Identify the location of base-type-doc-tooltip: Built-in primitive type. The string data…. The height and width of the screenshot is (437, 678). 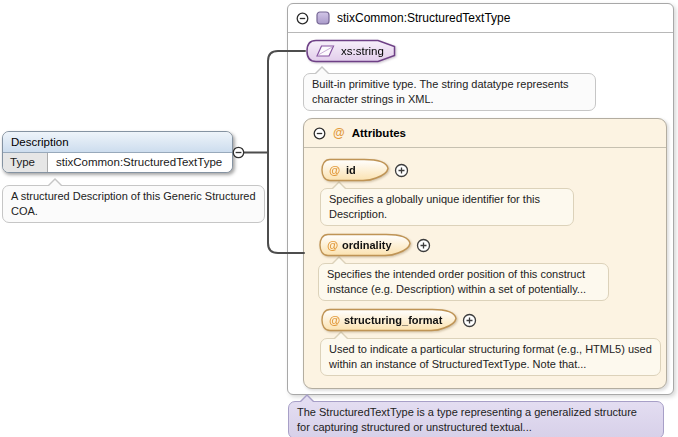
(450, 92).